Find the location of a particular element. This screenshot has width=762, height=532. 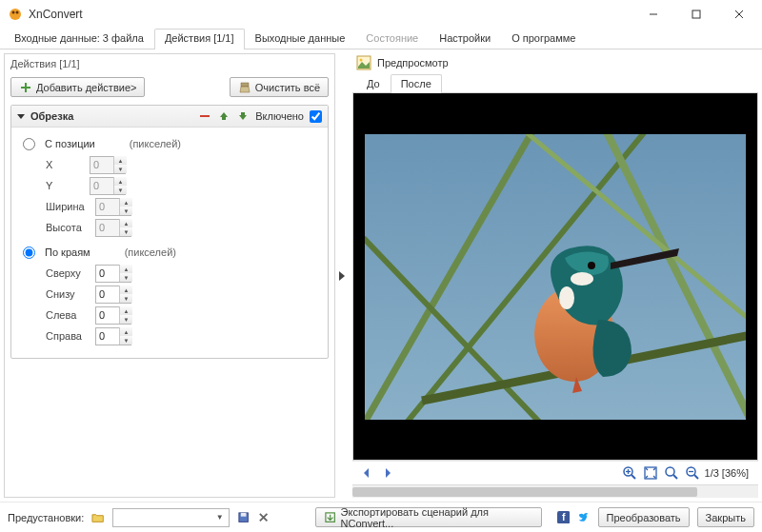

tab-output: Выходные данные is located at coordinates (301, 39).